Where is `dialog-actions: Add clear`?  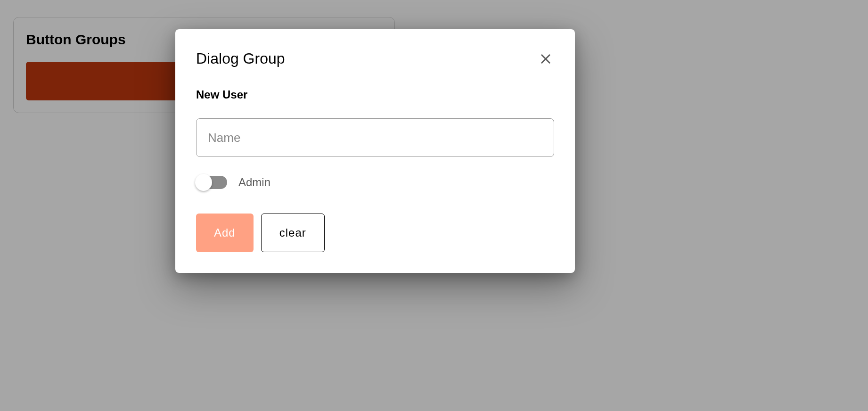
dialog-actions: Add clear is located at coordinates (375, 233).